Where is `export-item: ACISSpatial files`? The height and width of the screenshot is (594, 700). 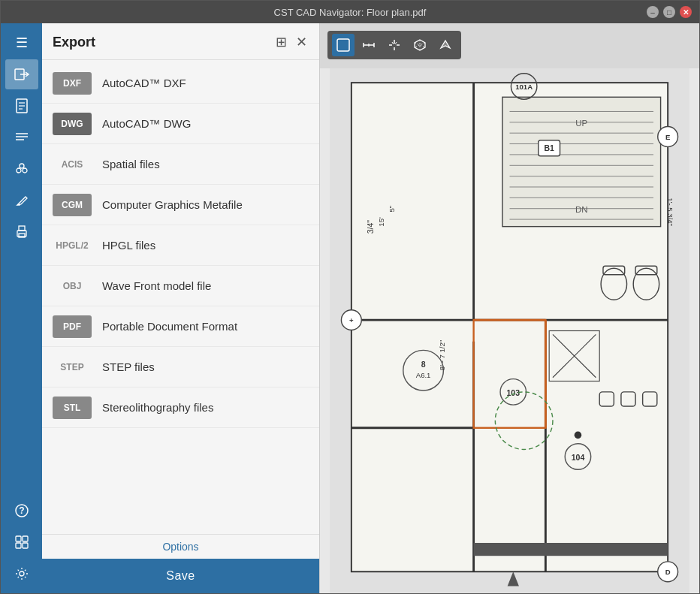
export-item: ACISSpatial files is located at coordinates (180, 164).